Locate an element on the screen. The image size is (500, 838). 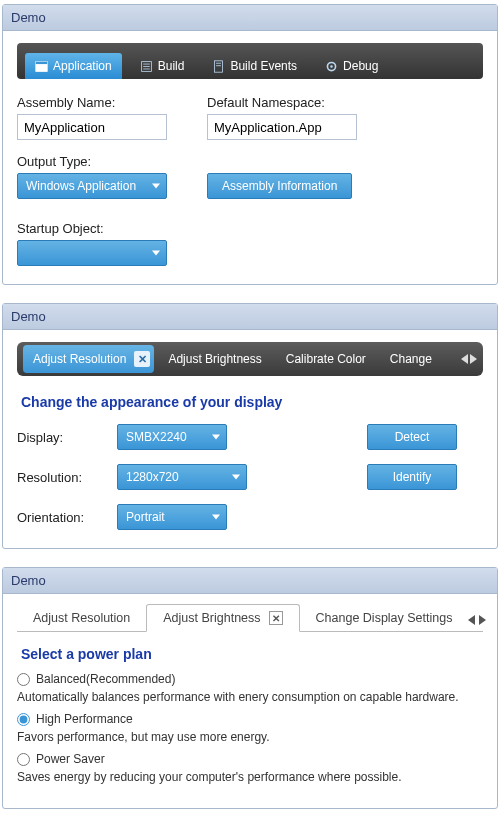
tab-bar: Application Build Build Events Debug is located at coordinates (250, 61).